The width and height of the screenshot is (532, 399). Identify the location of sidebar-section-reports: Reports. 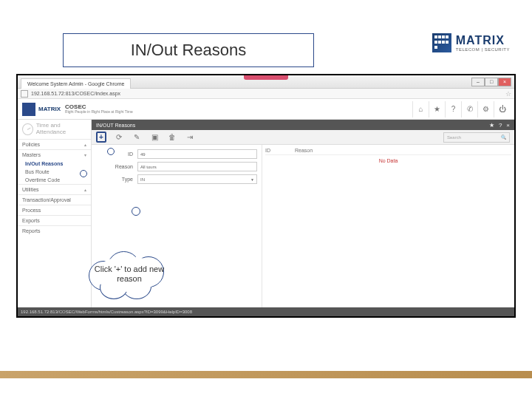
(55, 231).